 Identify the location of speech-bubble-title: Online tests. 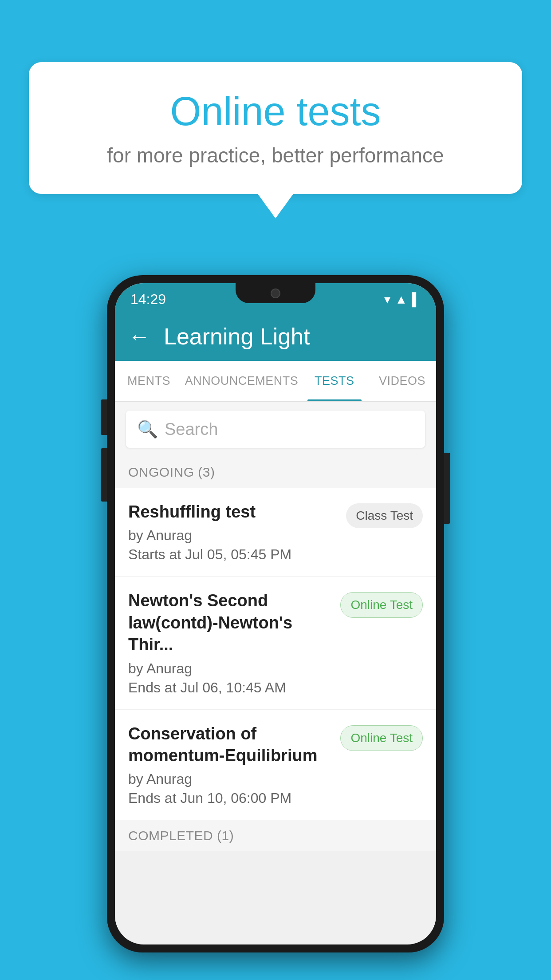
(276, 112).